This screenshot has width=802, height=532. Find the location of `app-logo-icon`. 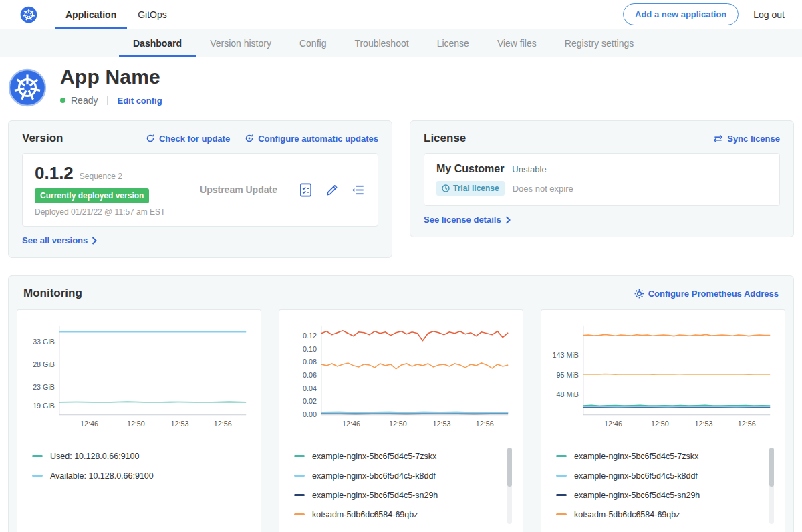

app-logo-icon is located at coordinates (27, 88).